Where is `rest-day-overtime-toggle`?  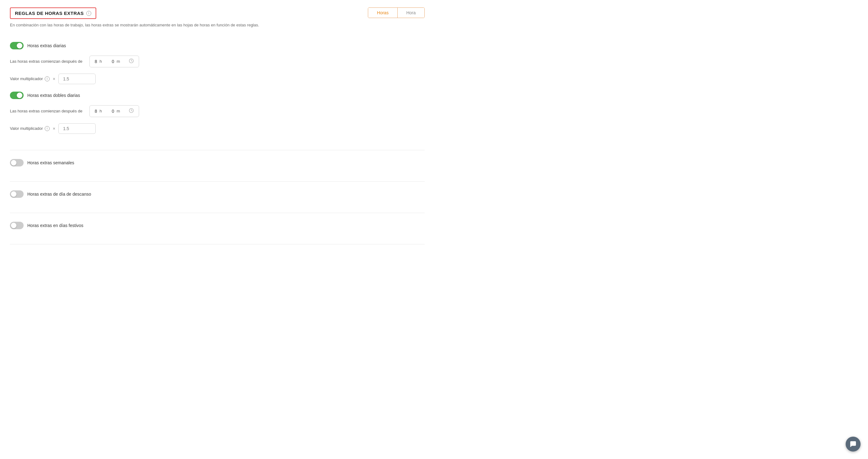 rest-day-overtime-toggle is located at coordinates (17, 194).